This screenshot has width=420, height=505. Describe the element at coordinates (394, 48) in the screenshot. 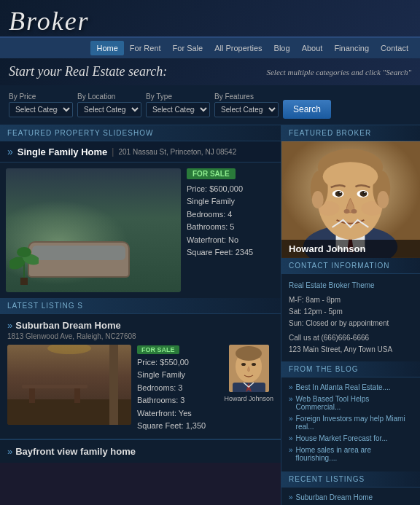

I see `nav-contact: Contact` at that location.